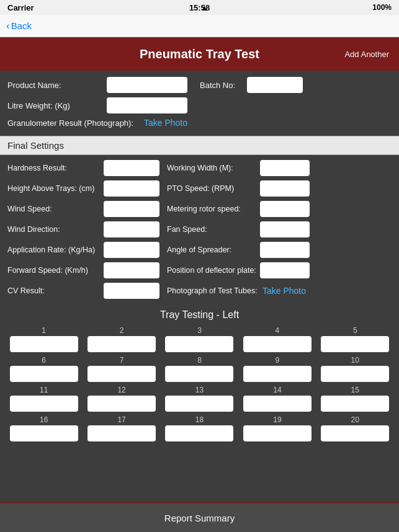  What do you see at coordinates (200, 54) in the screenshot?
I see `page-header: Pneumatic Tray Test Add Another` at bounding box center [200, 54].